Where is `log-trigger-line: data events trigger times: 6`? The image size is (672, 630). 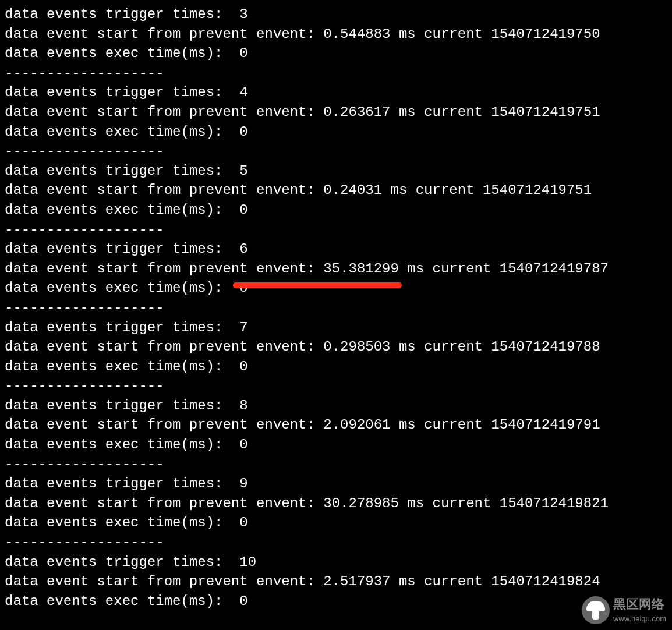 log-trigger-line: data events trigger times: 6 is located at coordinates (336, 249).